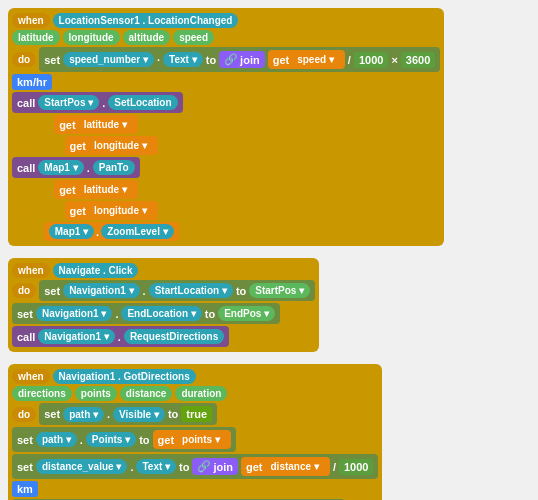  Describe the element at coordinates (106, 124) in the screenshot. I see `latitude-var-1: latitude ▾` at that location.